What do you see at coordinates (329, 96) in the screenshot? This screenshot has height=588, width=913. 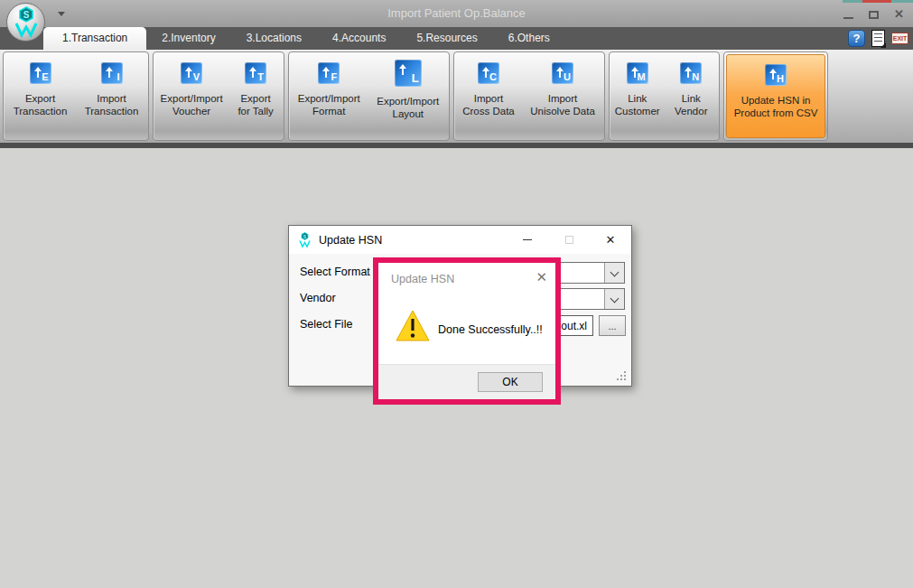 I see `export-import-format-button: F Export/Import Format` at bounding box center [329, 96].